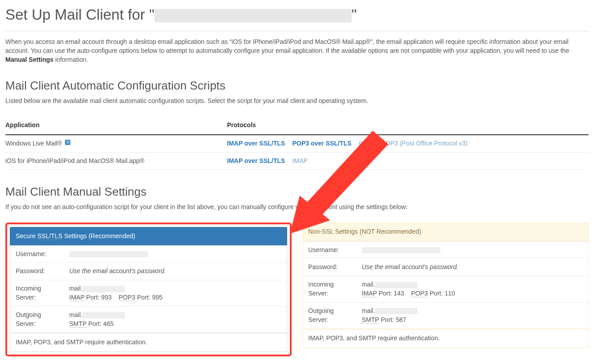  I want to click on ssl-pop3-port-label: Port:, so click(143, 297).